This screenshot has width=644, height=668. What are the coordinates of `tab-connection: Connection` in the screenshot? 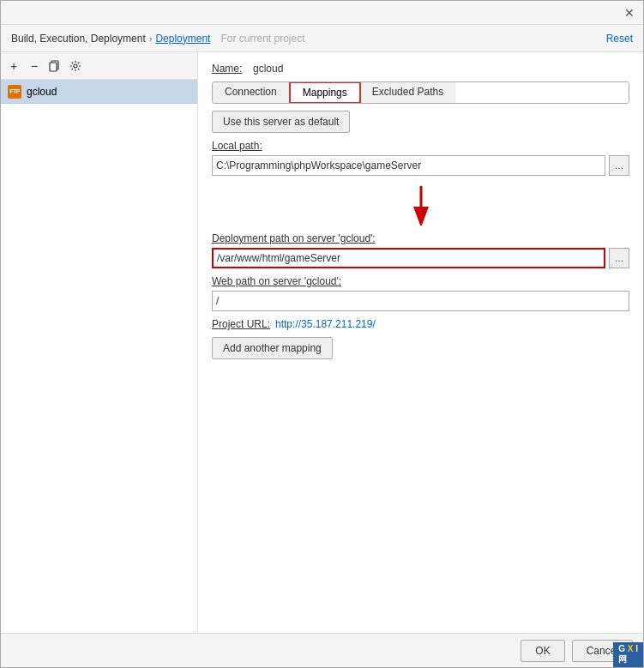 It's located at (251, 93).